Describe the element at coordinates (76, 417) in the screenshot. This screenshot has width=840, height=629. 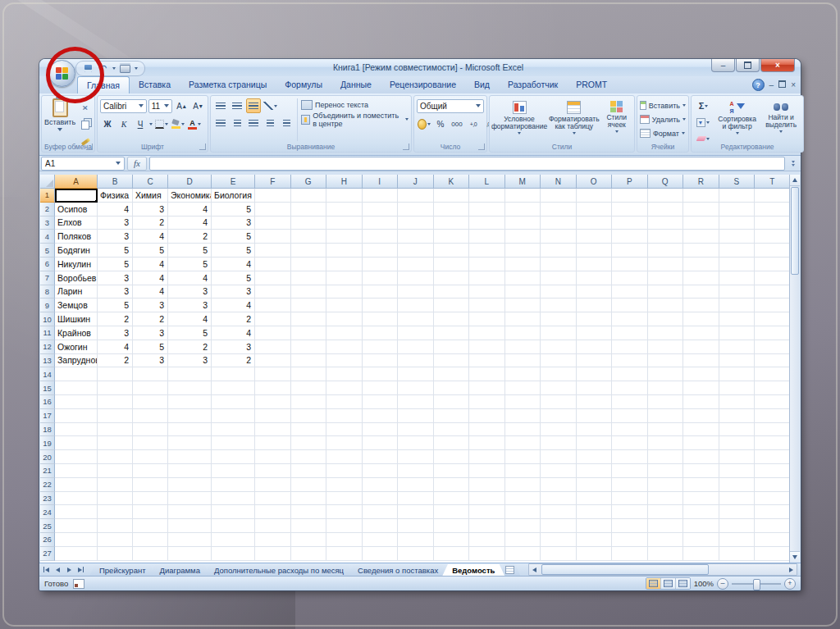
I see `cell-A17` at that location.